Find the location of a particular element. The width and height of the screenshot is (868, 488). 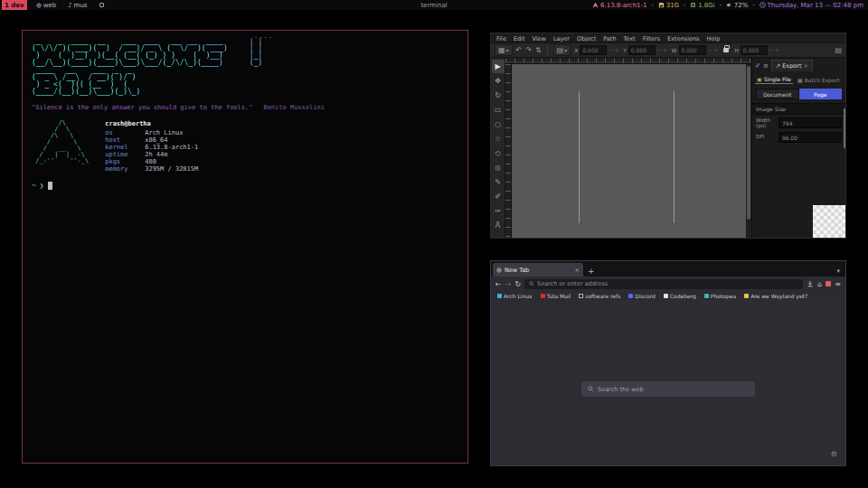

volume-text: 72% is located at coordinates (741, 5).